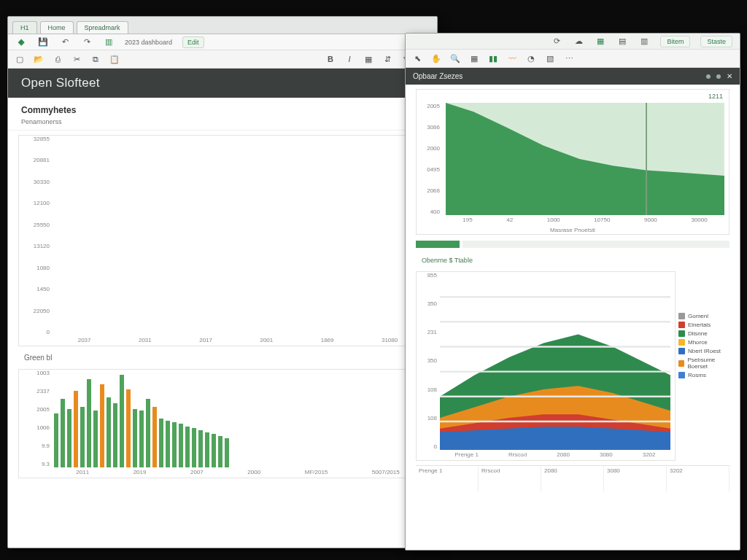  What do you see at coordinates (573, 96) in the screenshot?
I see `area-title: 1211` at bounding box center [573, 96].